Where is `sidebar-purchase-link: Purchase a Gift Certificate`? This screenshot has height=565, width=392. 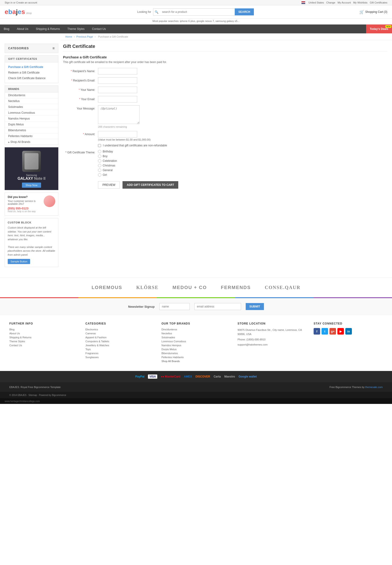 sidebar-purchase-link: Purchase a Gift Certificate is located at coordinates (31, 67).